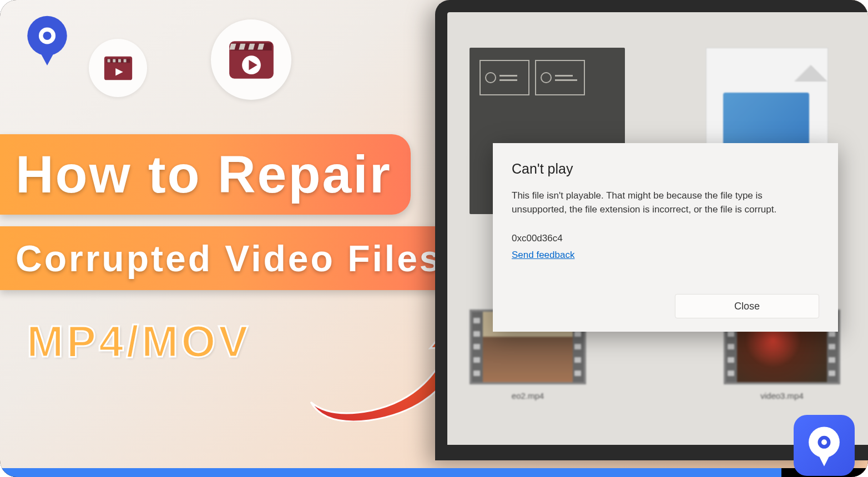 The width and height of the screenshot is (868, 477). What do you see at coordinates (528, 396) in the screenshot?
I see `video-label-2: eo2.mp4` at bounding box center [528, 396].